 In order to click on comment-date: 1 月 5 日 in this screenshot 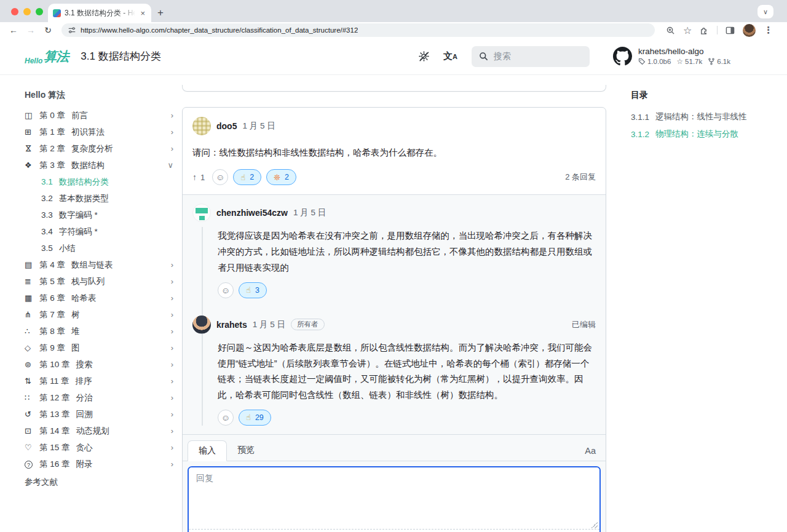, I will do `click(258, 126)`.